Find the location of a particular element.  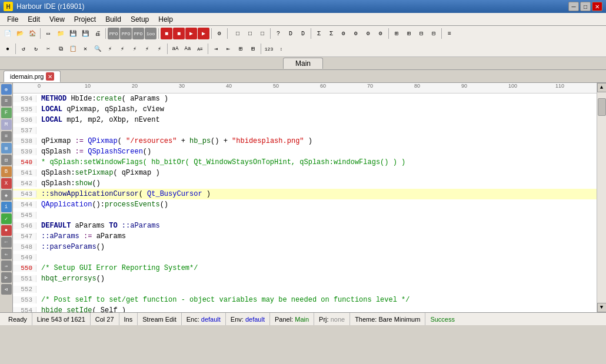

sidebar-btn-2: ≡ is located at coordinates (6, 101).